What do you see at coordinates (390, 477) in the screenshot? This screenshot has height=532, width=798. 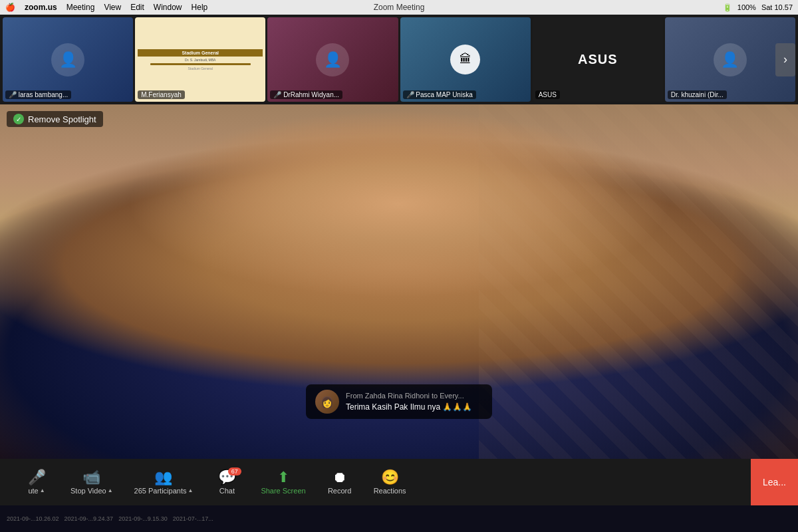 I see `reactions-icon: 😊` at bounding box center [390, 477].